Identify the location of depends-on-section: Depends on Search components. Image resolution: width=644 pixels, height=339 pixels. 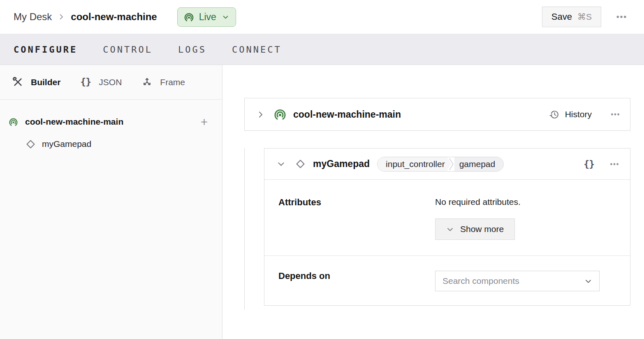
(447, 281).